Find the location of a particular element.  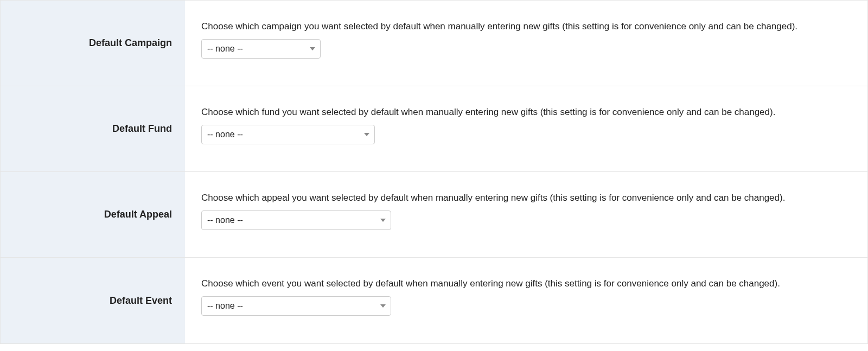

setting-label: Default Fund is located at coordinates (93, 129).